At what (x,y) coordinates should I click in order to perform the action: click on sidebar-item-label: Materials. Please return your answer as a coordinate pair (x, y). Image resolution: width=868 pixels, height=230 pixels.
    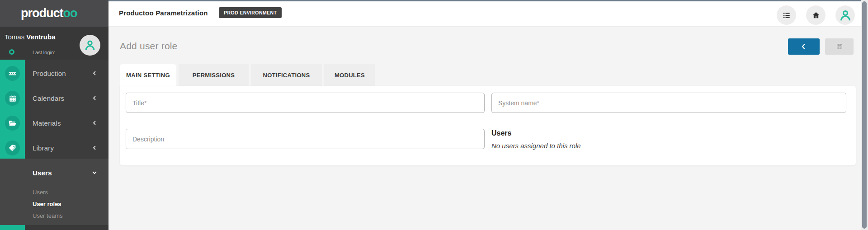
    Looking at the image, I should click on (47, 123).